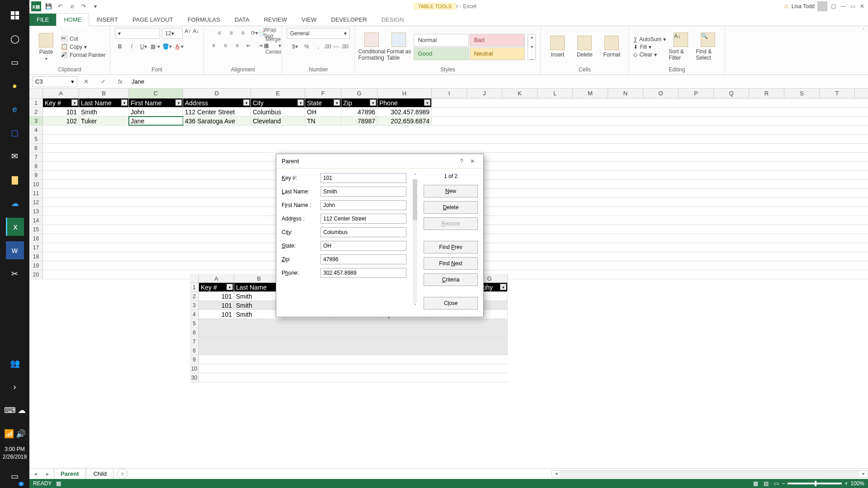 The image size is (868, 488). I want to click on criteria-button: Criteria, so click(451, 280).